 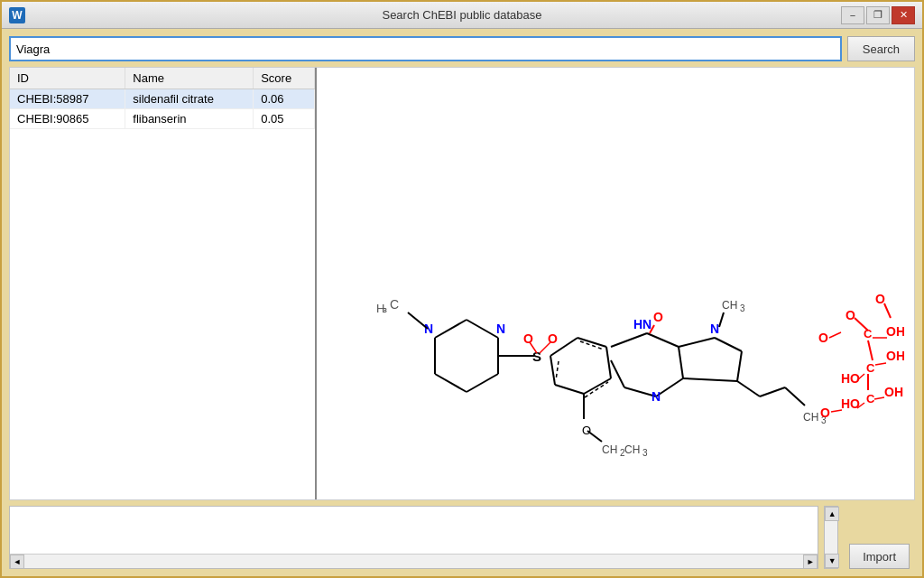 I want to click on col-header-name: Name, so click(x=189, y=79).